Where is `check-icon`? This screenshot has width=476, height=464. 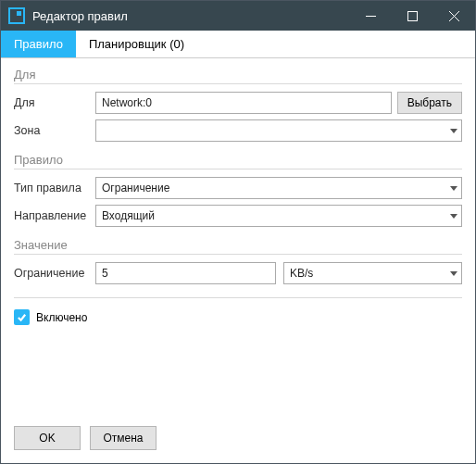
check-icon is located at coordinates (22, 317).